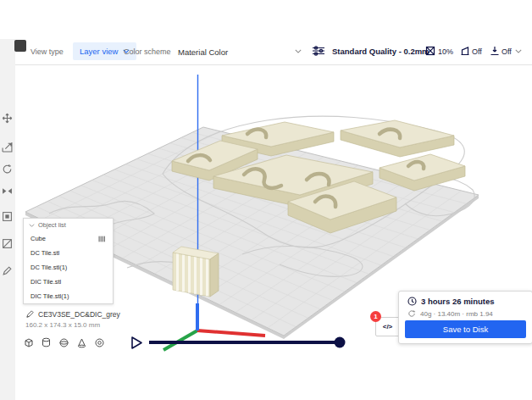 The image size is (532, 400). What do you see at coordinates (8, 191) in the screenshot?
I see `mirror-icon` at bounding box center [8, 191].